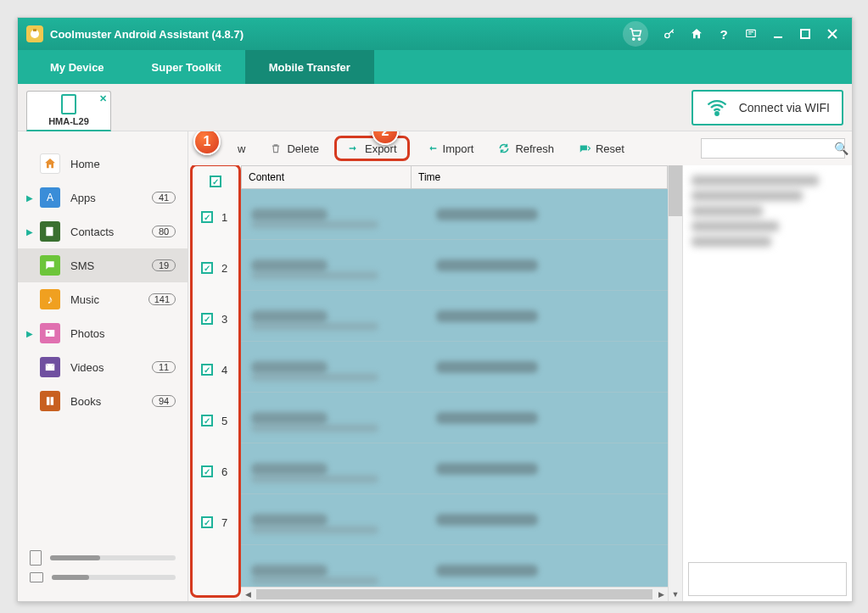  Describe the element at coordinates (224, 217) in the screenshot. I see `row-number: 1` at that location.